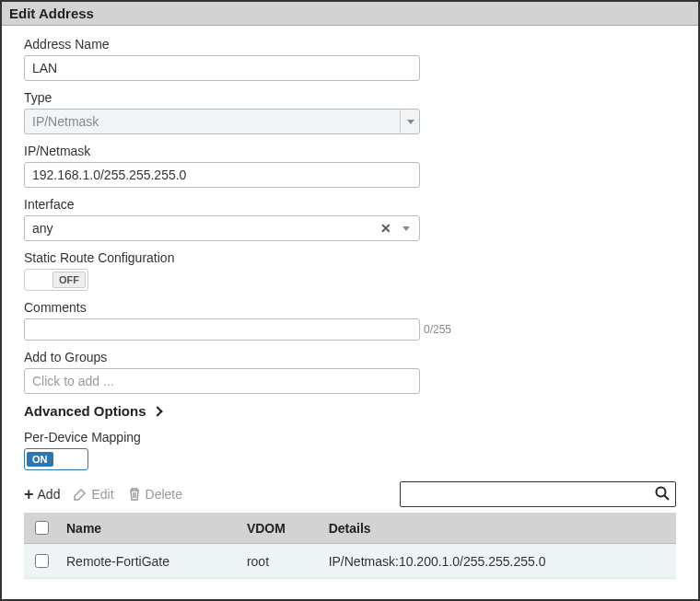 This screenshot has width=700, height=601. What do you see at coordinates (29, 494) in the screenshot?
I see `plus-icon: +` at bounding box center [29, 494].